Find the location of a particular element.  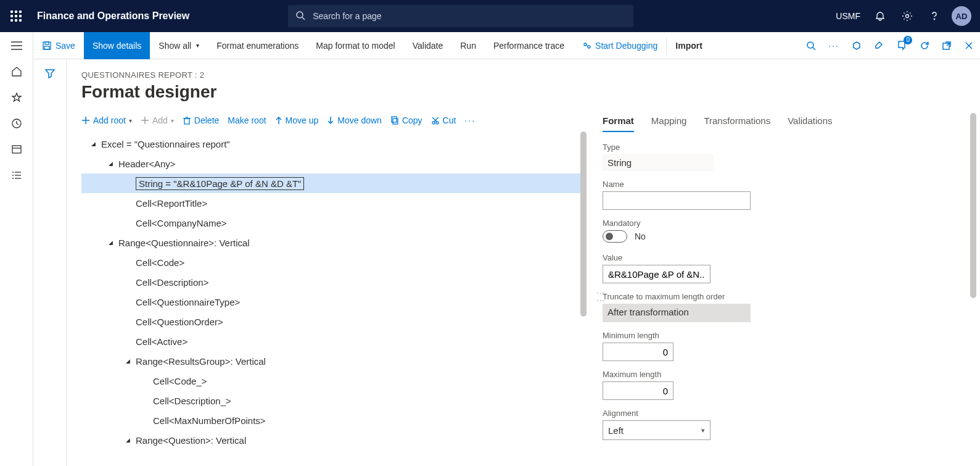

favorites-icon is located at coordinates (17, 98).